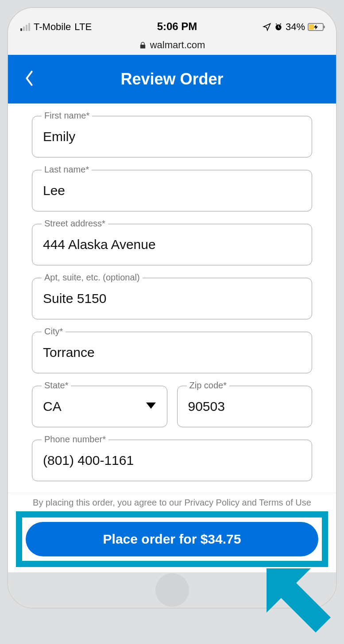 This screenshot has height=644, width=344. What do you see at coordinates (172, 245) in the screenshot?
I see `street-input` at bounding box center [172, 245].